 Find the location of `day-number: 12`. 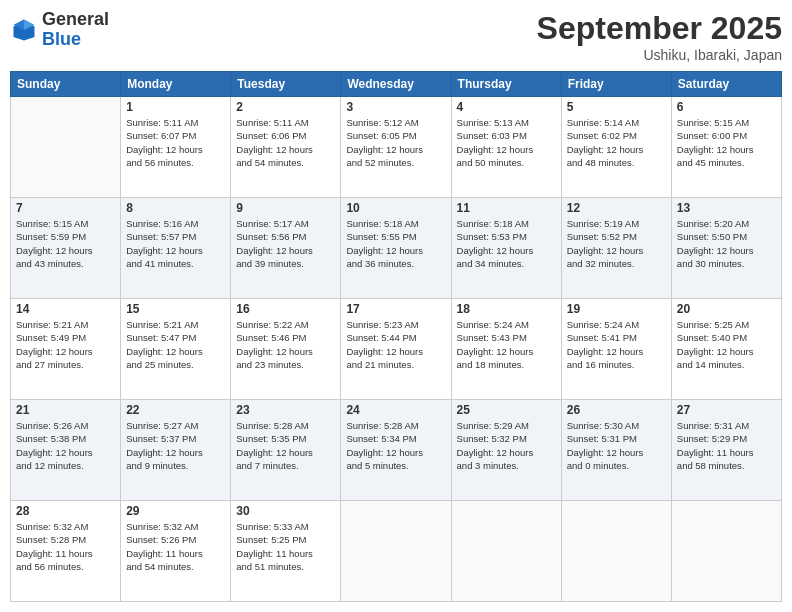

day-number: 12 is located at coordinates (616, 208).